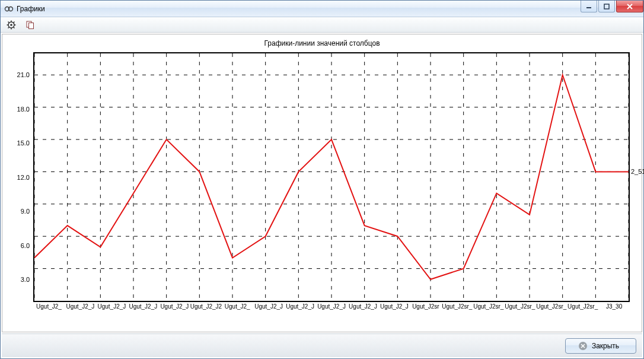  What do you see at coordinates (322, 43) in the screenshot?
I see `chart-title: Графики-линии значений столбцов` at bounding box center [322, 43].